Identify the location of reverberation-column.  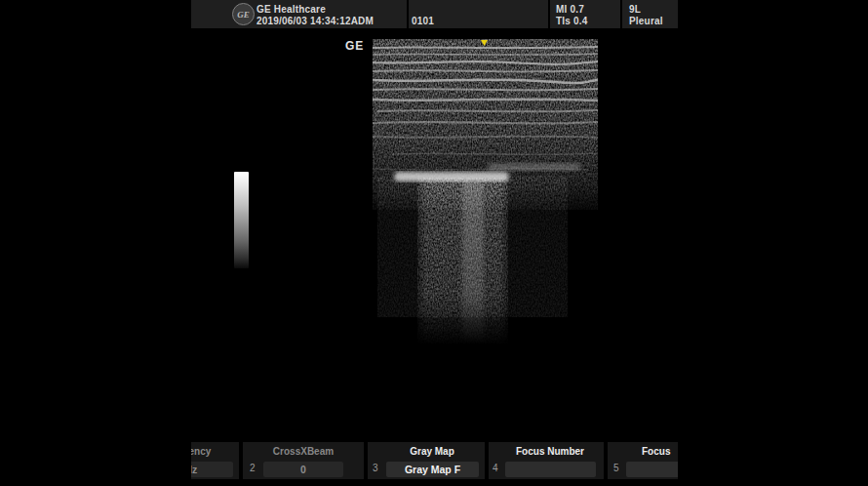
(462, 261).